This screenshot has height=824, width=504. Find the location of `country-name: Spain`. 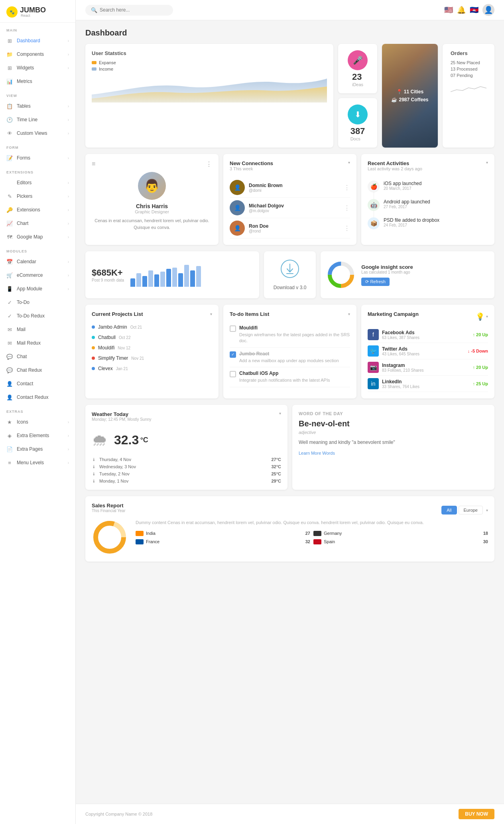

country-name: Spain is located at coordinates (329, 542).